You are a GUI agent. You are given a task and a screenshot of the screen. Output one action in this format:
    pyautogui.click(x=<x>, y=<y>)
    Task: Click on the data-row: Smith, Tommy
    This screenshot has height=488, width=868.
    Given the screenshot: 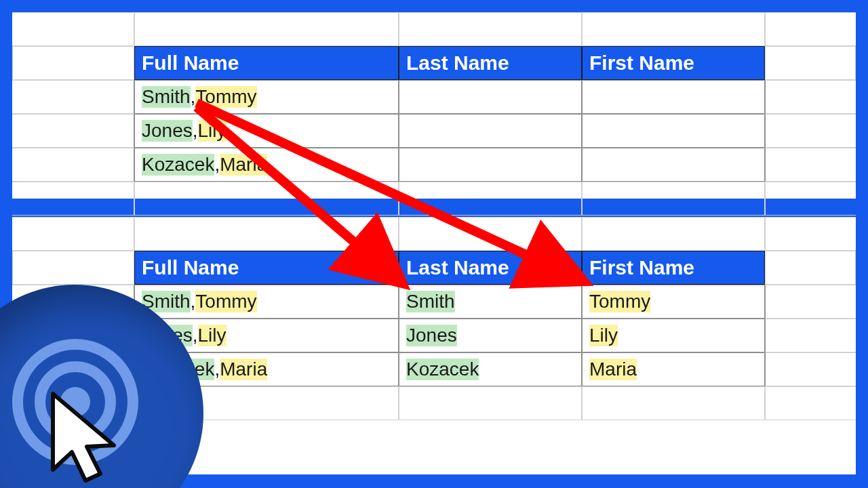 What is the action you would take?
    pyautogui.click(x=434, y=97)
    